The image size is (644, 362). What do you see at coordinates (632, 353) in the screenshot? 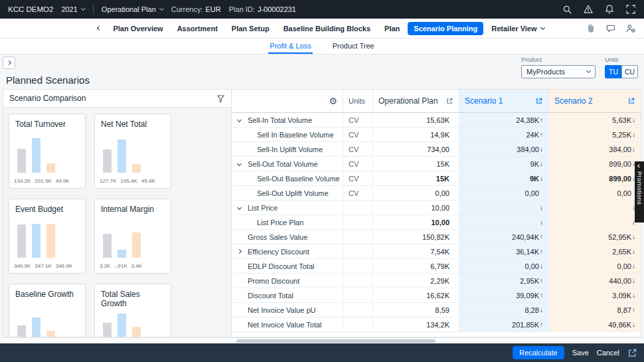
I see `open-new-window-button` at bounding box center [632, 353].